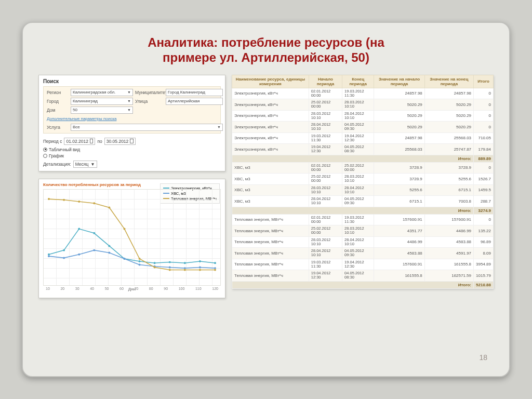 This screenshot has height=399, width=532. Describe the element at coordinates (363, 168) in the screenshot. I see `table-row: ХВС, м302.01.201200:0025.02.201200:00372…` at that location.